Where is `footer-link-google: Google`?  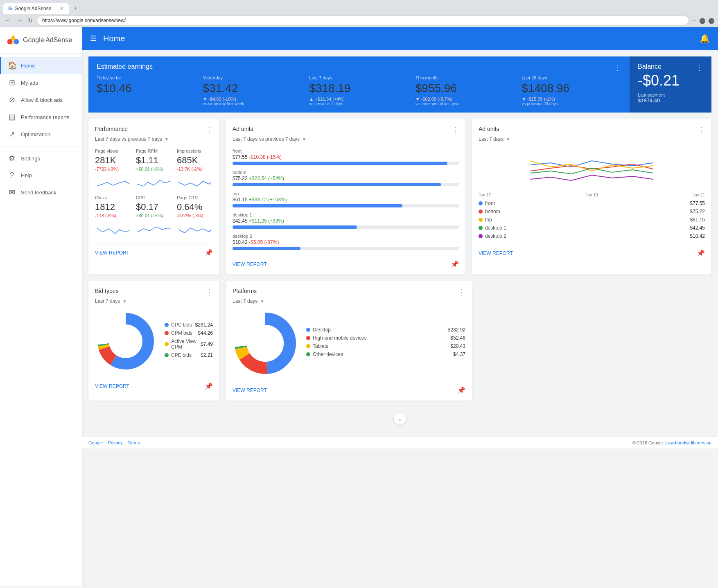 footer-link-google: Google is located at coordinates (96, 443).